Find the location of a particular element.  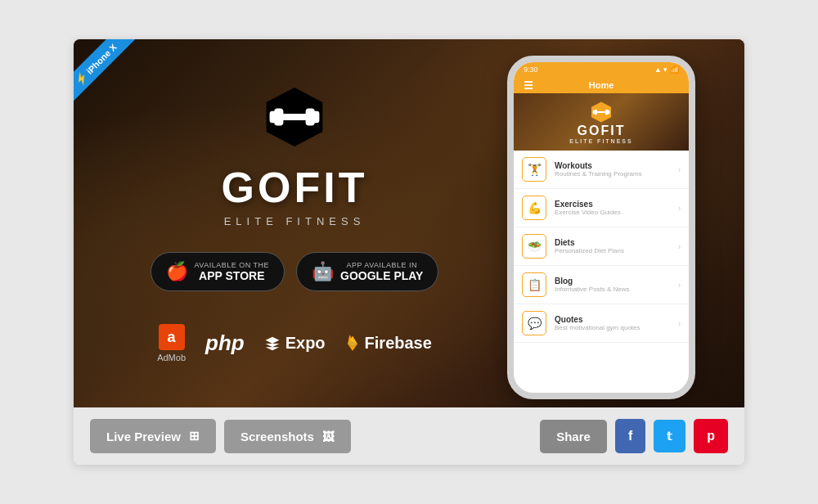

googleplay-small: APP AVAILABLE IN is located at coordinates (381, 265).